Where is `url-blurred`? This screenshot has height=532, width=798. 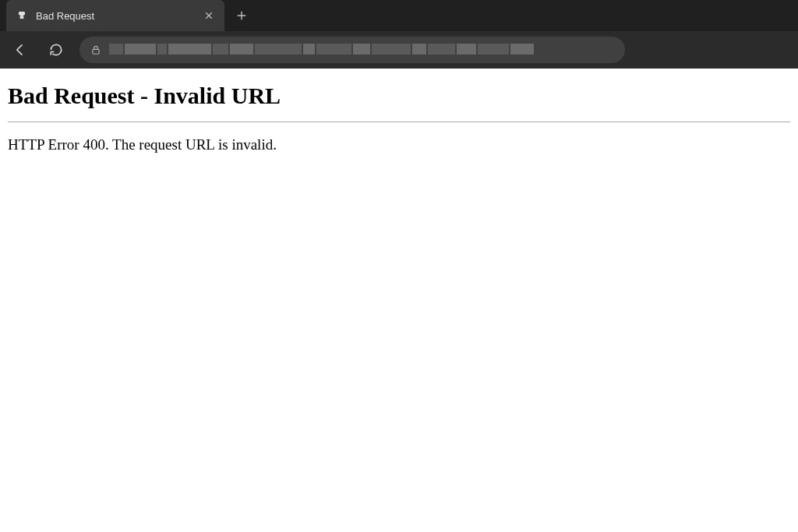
url-blurred is located at coordinates (362, 50).